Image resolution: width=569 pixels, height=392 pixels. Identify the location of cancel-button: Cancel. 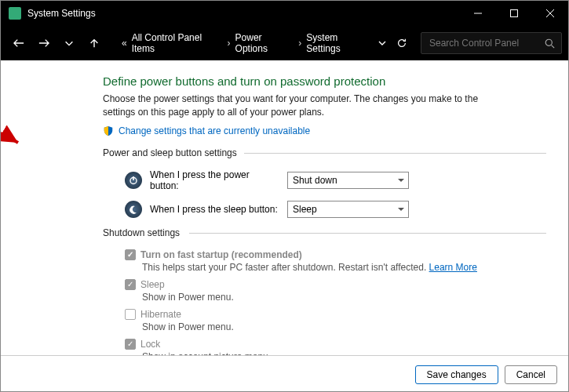
(531, 375).